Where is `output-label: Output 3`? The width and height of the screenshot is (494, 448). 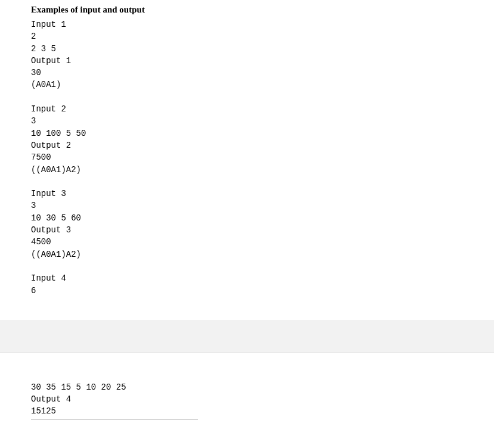 output-label: Output 3 is located at coordinates (51, 230).